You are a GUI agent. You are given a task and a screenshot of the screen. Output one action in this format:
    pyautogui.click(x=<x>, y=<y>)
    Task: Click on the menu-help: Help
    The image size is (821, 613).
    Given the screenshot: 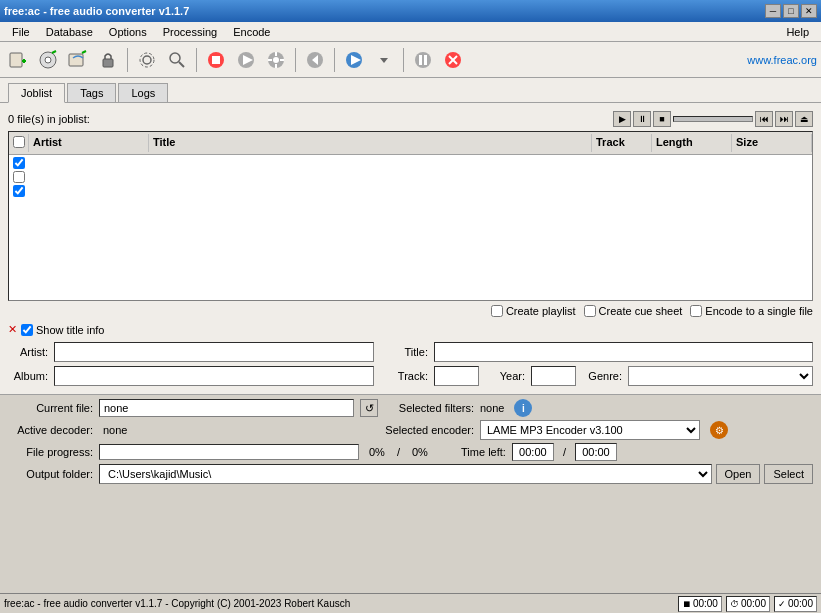 What is the action you would take?
    pyautogui.click(x=798, y=32)
    